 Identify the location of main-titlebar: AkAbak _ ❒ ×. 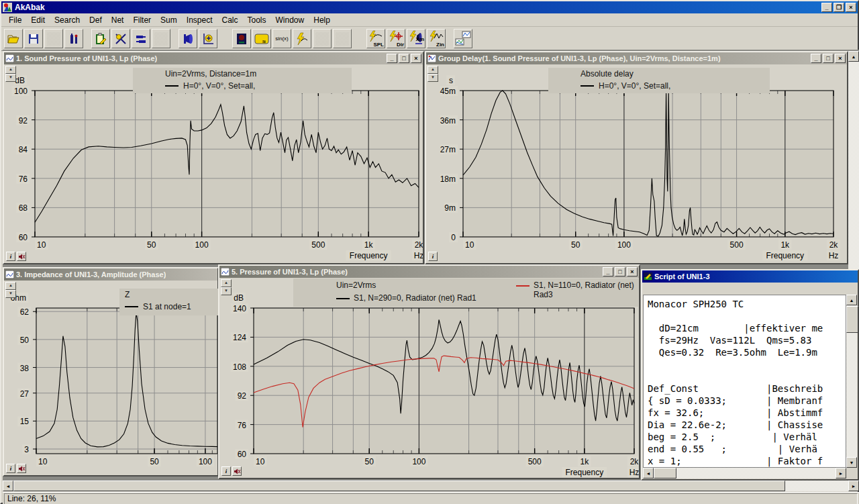
(430, 7).